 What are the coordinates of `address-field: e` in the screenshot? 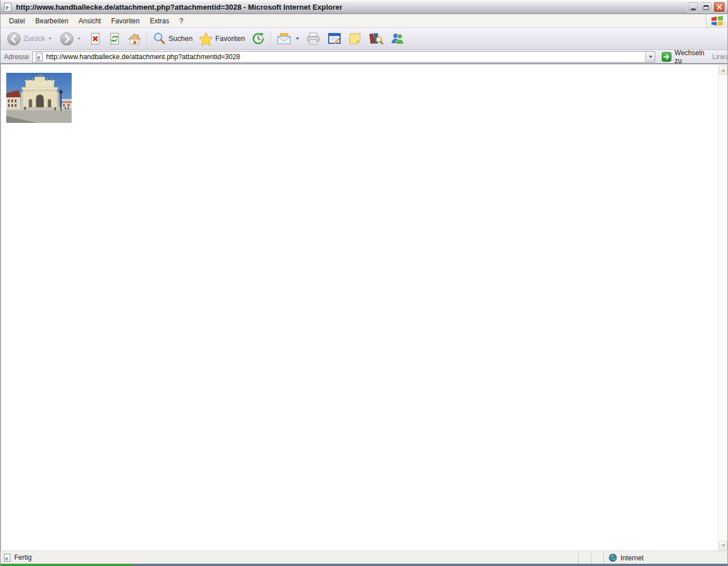 It's located at (344, 57).